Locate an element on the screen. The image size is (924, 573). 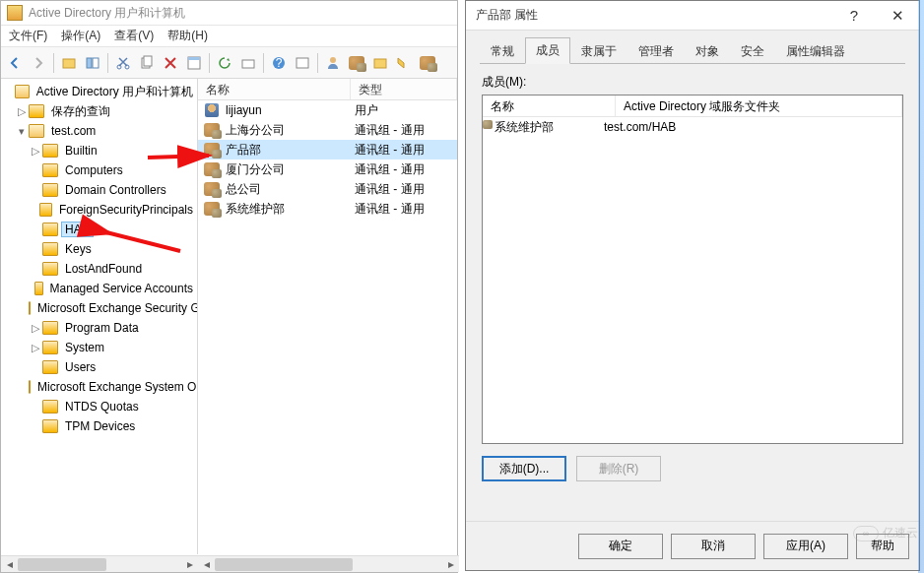
members-row: 系统维护部test.com/HAB is located at coordinates (693, 127).